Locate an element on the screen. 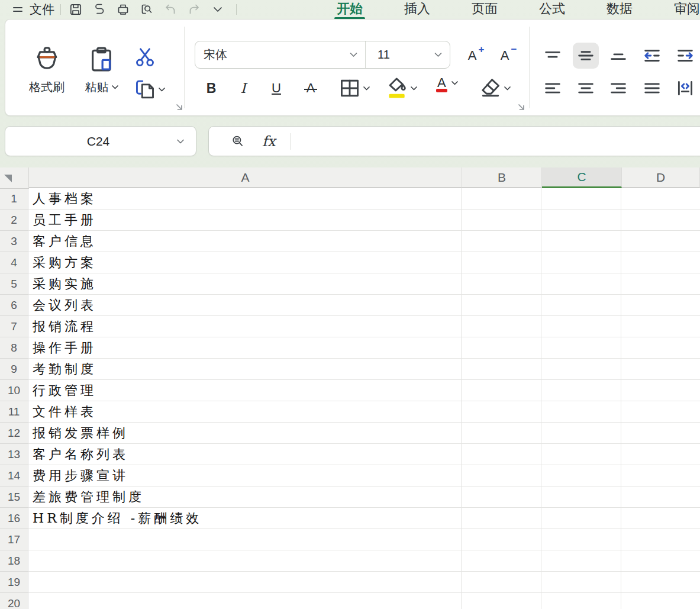  align-right-button is located at coordinates (618, 88).